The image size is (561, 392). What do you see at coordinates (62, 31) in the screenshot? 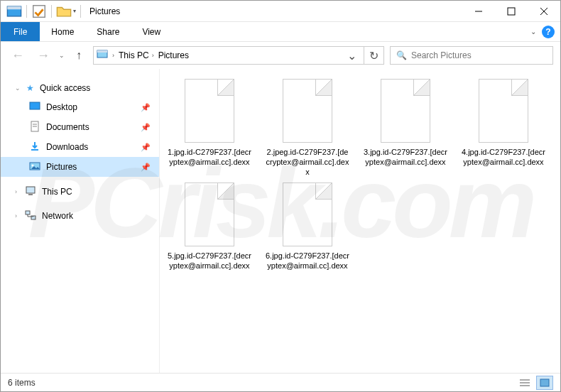
I see `tab-home: Home` at bounding box center [62, 31].